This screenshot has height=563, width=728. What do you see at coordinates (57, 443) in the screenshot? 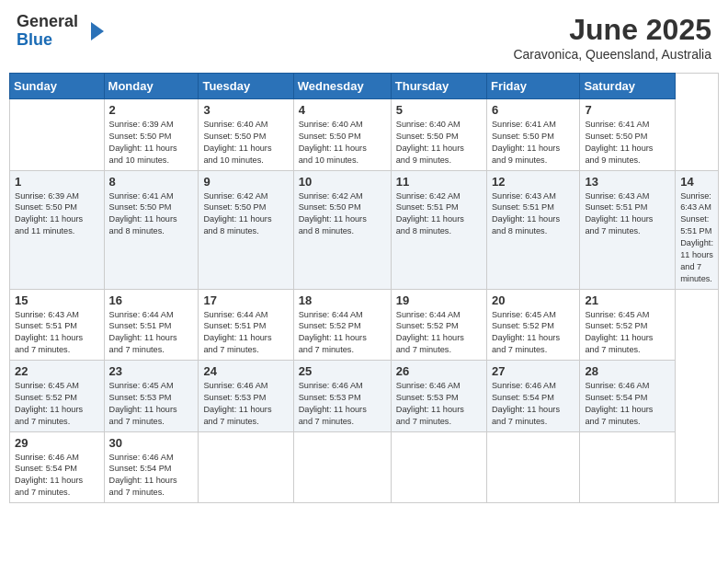
I see `day-number: 29` at bounding box center [57, 443].